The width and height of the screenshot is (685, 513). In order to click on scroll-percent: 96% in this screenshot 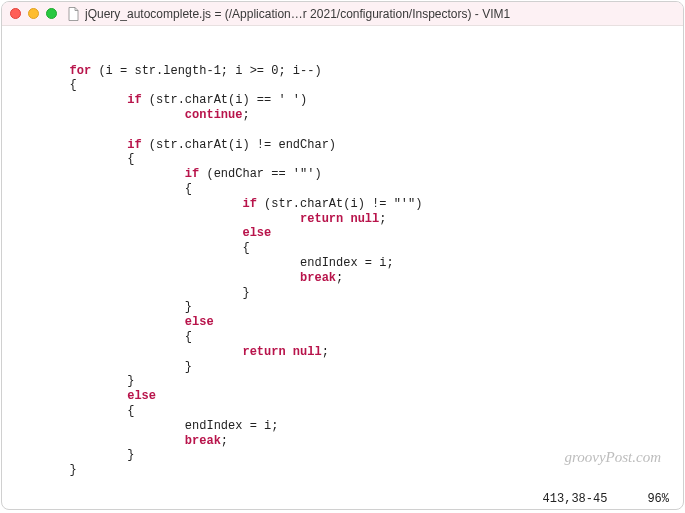, I will do `click(658, 499)`.